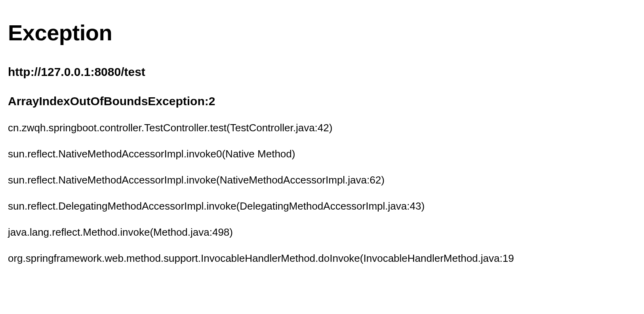  Describe the element at coordinates (322, 233) in the screenshot. I see `stack-trace-line: java.lang.reflect.Method.invoke(Method.j…` at that location.